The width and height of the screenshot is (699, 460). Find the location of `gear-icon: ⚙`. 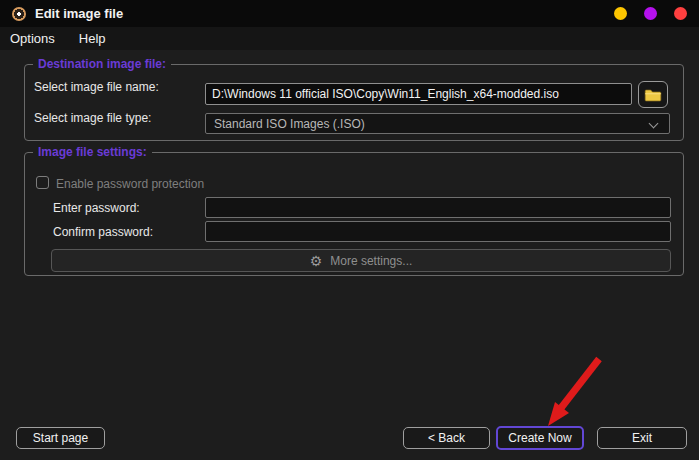

gear-icon: ⚙ is located at coordinates (316, 261).